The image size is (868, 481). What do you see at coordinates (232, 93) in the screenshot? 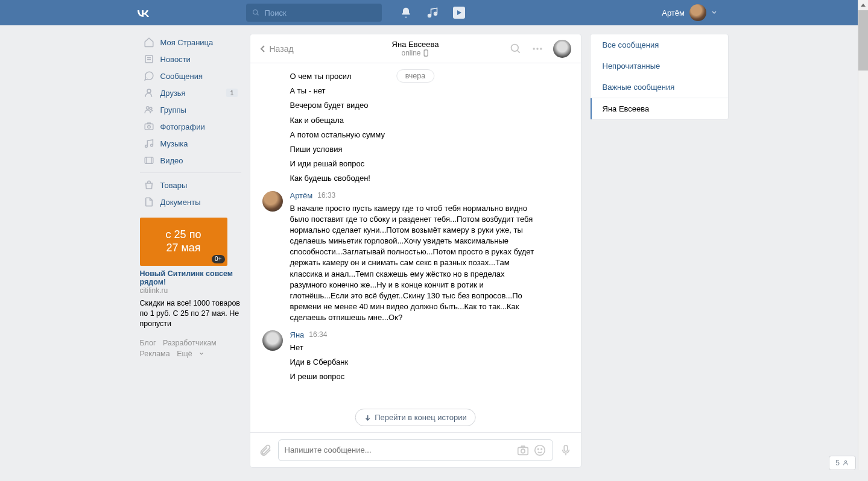
I see `friends-badge: 1` at bounding box center [232, 93].